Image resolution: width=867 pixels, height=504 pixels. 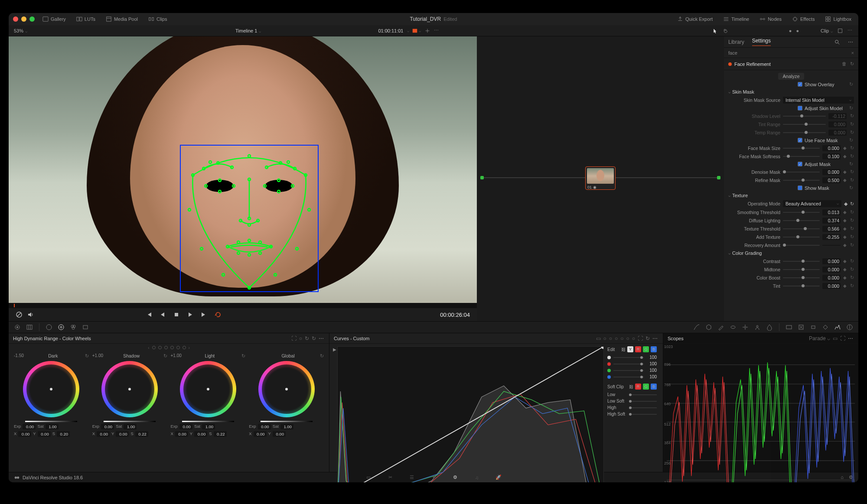 What do you see at coordinates (831, 237) in the screenshot?
I see `add-texture-value: -0.255` at bounding box center [831, 237].